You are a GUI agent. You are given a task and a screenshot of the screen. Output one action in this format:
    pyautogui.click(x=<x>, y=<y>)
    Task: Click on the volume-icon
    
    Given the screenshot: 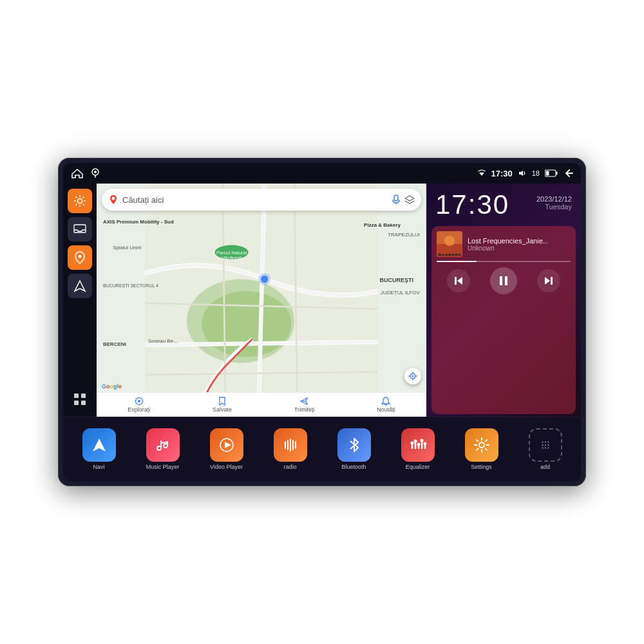 What is the action you would take?
    pyautogui.click(x=522, y=173)
    